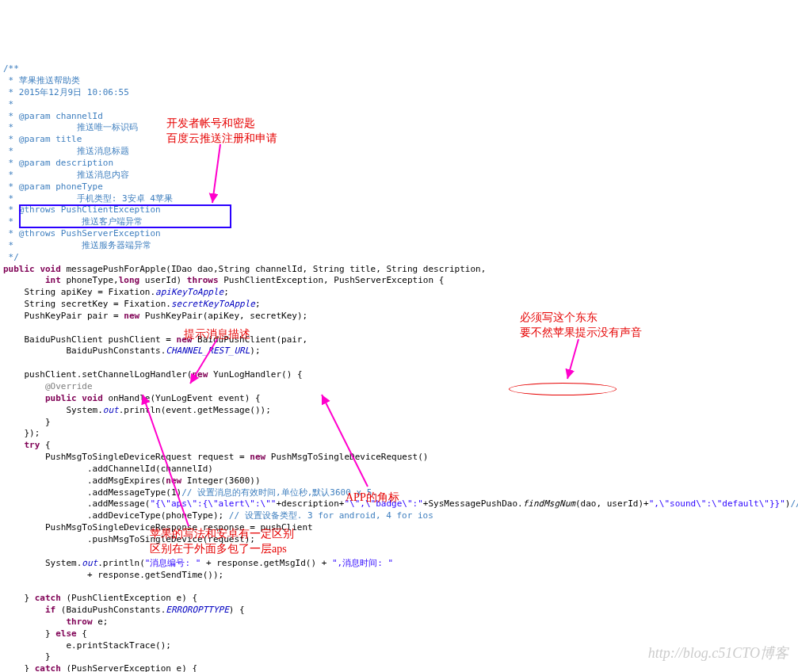 Image resolution: width=798 pixels, height=672 pixels. Describe the element at coordinates (48, 387) in the screenshot. I see `code-line: @Override` at that location.